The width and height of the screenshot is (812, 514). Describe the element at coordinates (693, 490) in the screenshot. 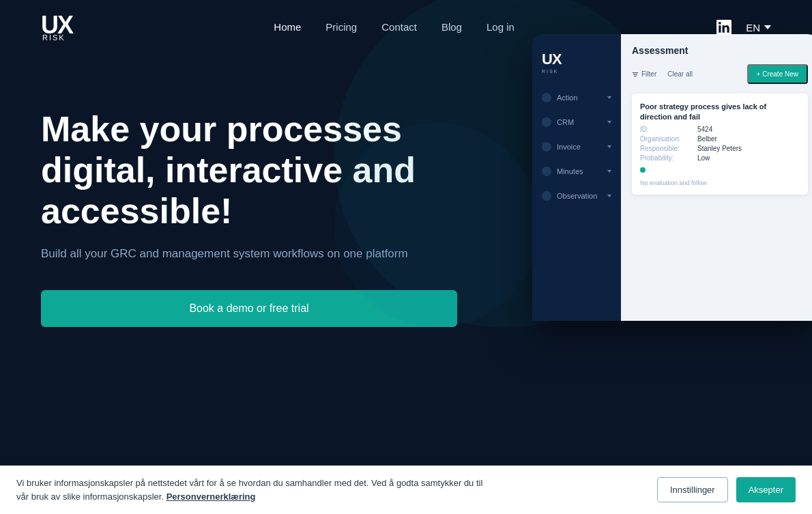

I see `cookie-settings-button: Innstillinger` at that location.